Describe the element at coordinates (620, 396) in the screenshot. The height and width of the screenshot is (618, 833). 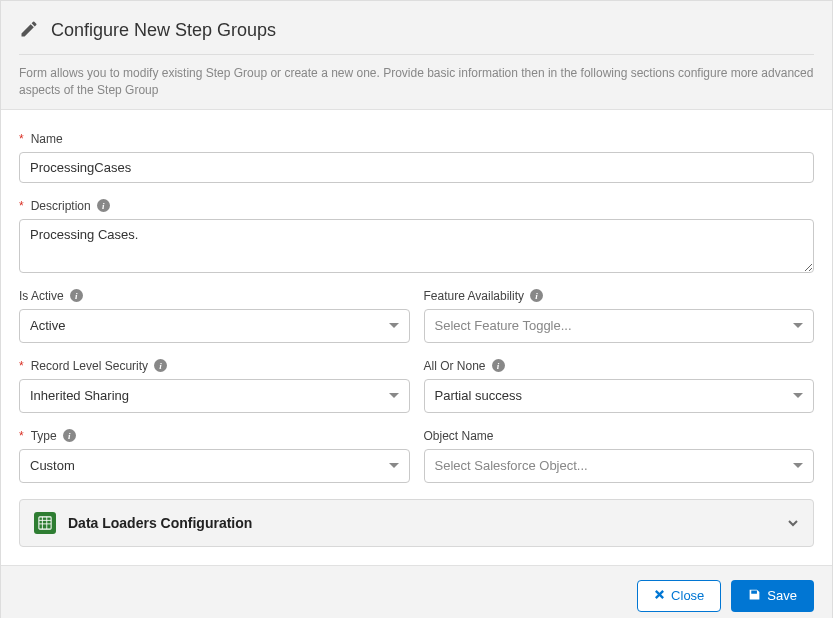
I see `all-or-none-select: Partial success` at that location.